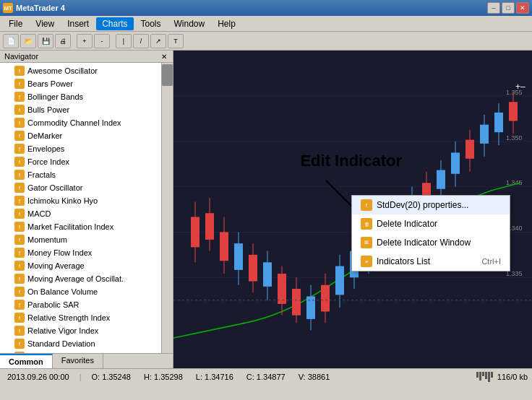  Describe the element at coordinates (81, 331) in the screenshot. I see `nav-item-rvi: f Relative Vigor Index` at that location.